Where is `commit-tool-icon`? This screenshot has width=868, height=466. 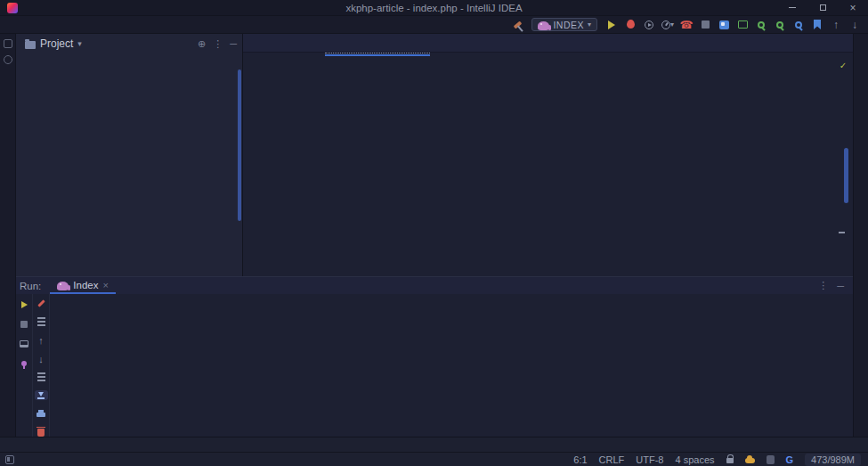
commit-tool-icon is located at coordinates (8, 60).